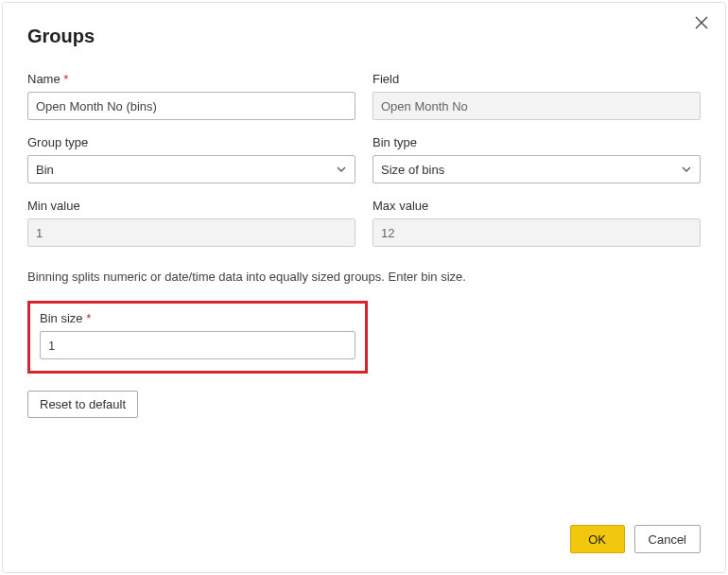 This screenshot has height=575, width=728. What do you see at coordinates (191, 169) in the screenshot?
I see `group-type-select: Bin` at bounding box center [191, 169].